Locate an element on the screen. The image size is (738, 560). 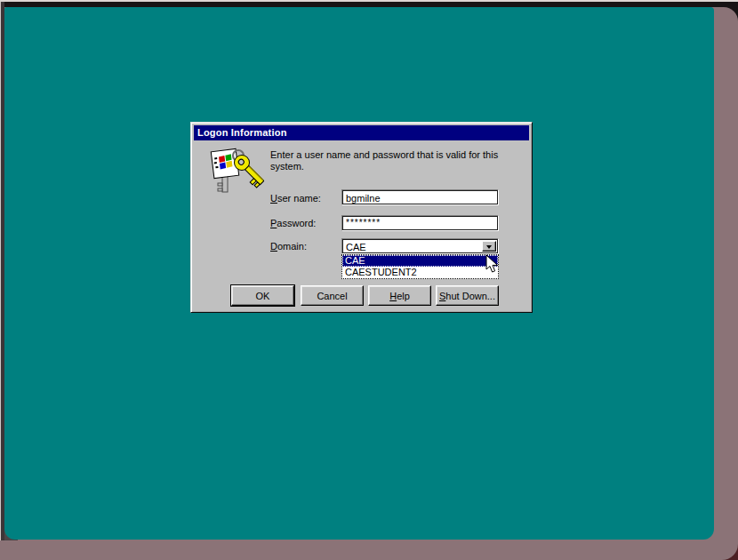
cancel-button: Cancel is located at coordinates (333, 295).